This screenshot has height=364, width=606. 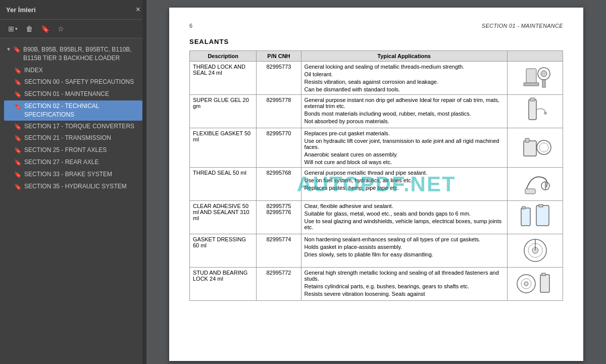 I want to click on application-text: Resists vibration, seals against corrosi…, so click(x=404, y=82).